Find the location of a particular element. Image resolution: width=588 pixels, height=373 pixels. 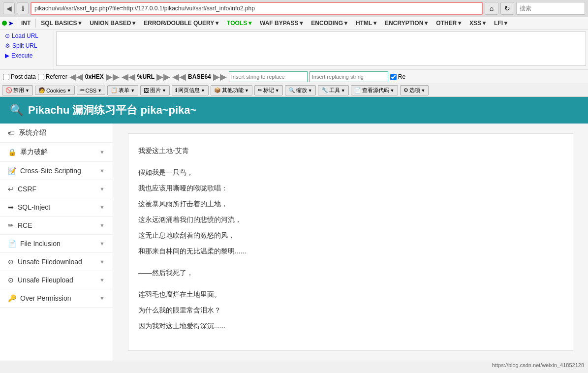

re-checkbox is located at coordinates (394, 77).